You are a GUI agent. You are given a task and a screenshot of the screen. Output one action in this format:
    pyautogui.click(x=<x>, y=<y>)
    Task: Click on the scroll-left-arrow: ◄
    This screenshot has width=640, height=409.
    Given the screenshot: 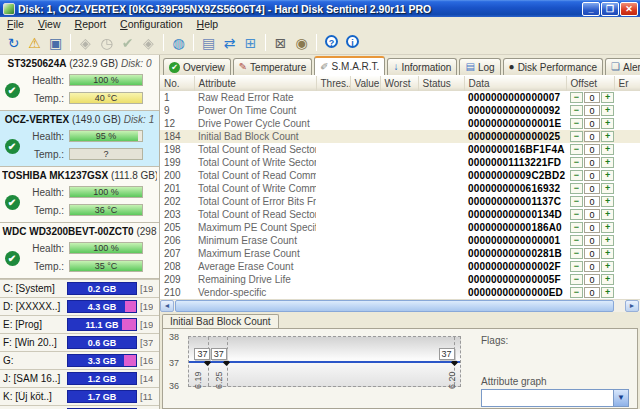 What is the action you would take?
    pyautogui.click(x=167, y=306)
    